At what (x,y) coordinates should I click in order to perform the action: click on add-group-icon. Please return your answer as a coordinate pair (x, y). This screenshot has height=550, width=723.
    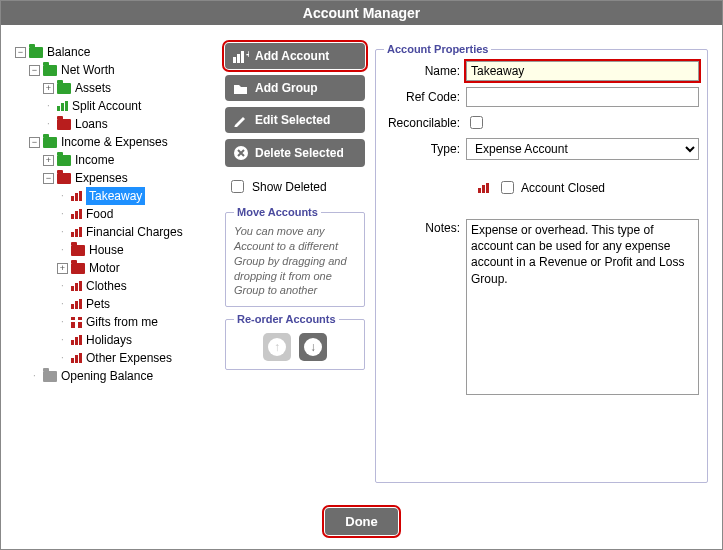
    Looking at the image, I should click on (241, 88).